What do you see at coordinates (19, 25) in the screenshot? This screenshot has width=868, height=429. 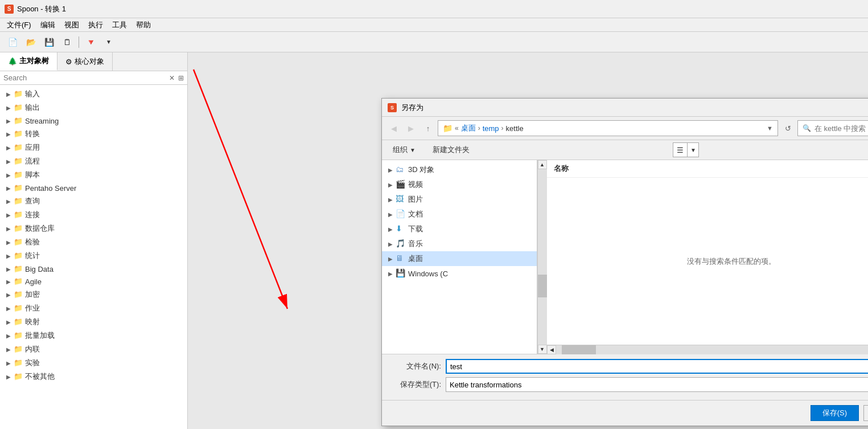 I see `menu-file: 文件(F)` at bounding box center [19, 25].